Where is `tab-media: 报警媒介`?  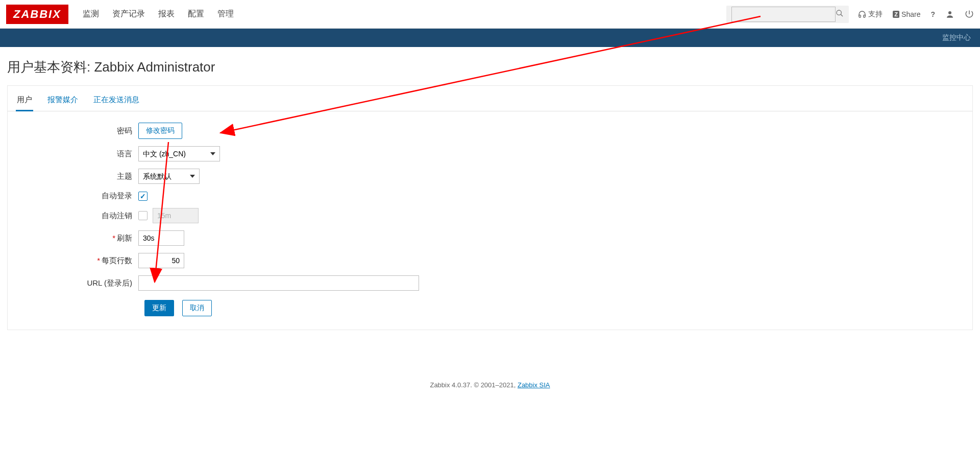 tab-media: 报警媒介 is located at coordinates (63, 101).